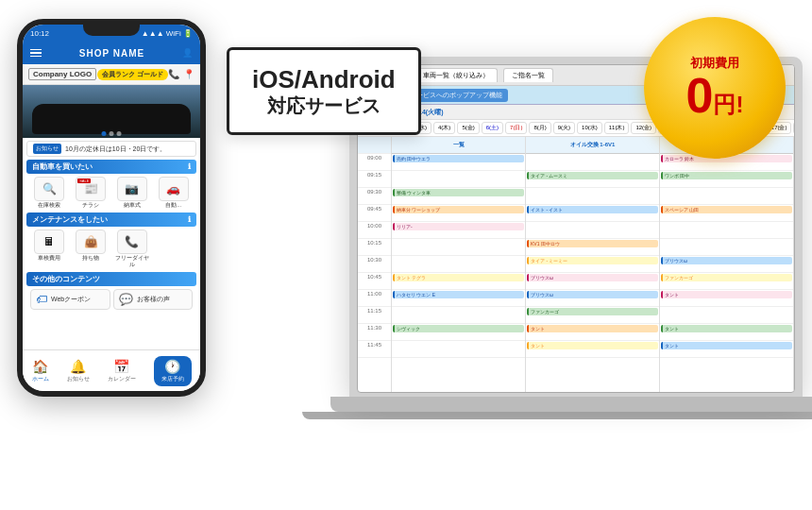 The width and height of the screenshot is (812, 510). I want to click on grid-item-toll-free: 📞 フリーダイヤル, so click(132, 249).